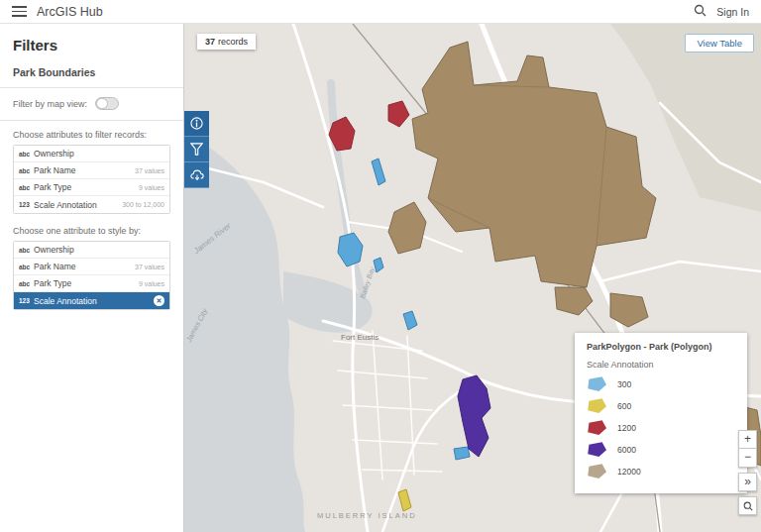 Image resolution: width=761 pixels, height=532 pixels. Describe the element at coordinates (380, 12) in the screenshot. I see `top-bar: ArcGIS Hub Sign In` at that location.